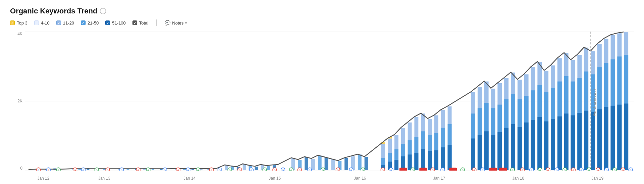 This screenshot has width=644, height=184. I want to click on chart-title-row: Organic Keywords Trend i, so click(322, 11).